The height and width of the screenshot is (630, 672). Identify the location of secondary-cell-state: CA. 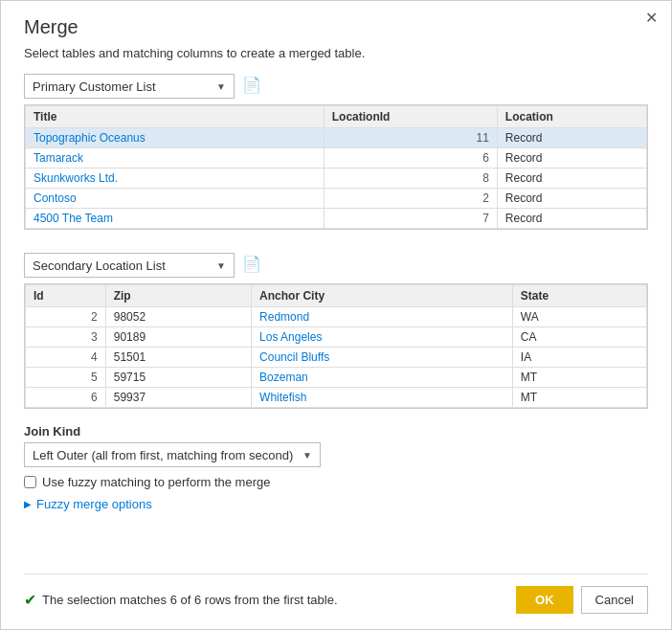
(579, 337).